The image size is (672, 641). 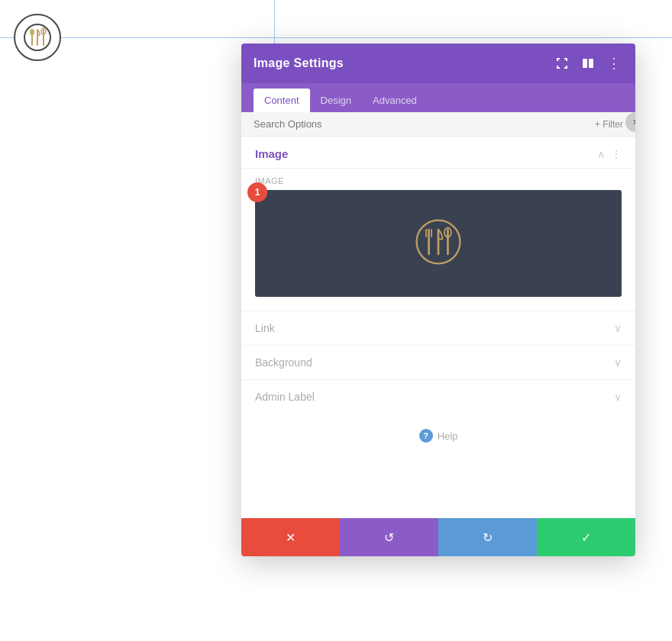 What do you see at coordinates (609, 124) in the screenshot?
I see `filter-button: + Filter` at bounding box center [609, 124].